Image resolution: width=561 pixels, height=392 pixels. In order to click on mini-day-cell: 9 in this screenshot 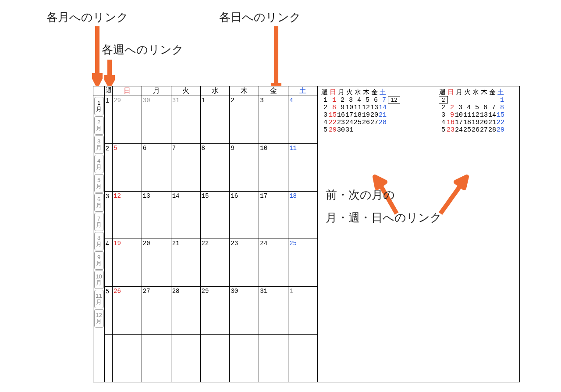, I will do `click(451, 115)`.